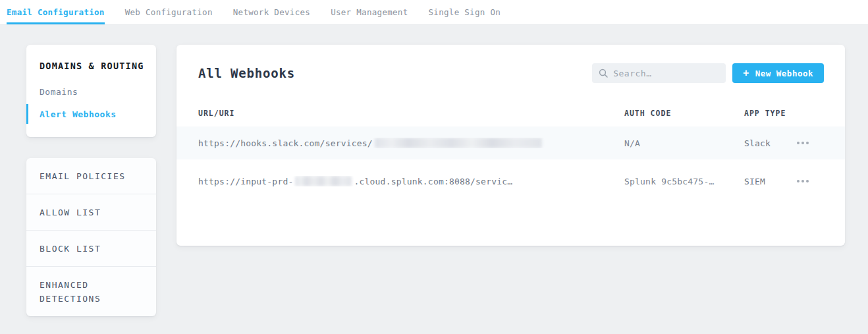 Image resolution: width=868 pixels, height=334 pixels. What do you see at coordinates (746, 74) in the screenshot?
I see `plus-icon: +` at bounding box center [746, 74].